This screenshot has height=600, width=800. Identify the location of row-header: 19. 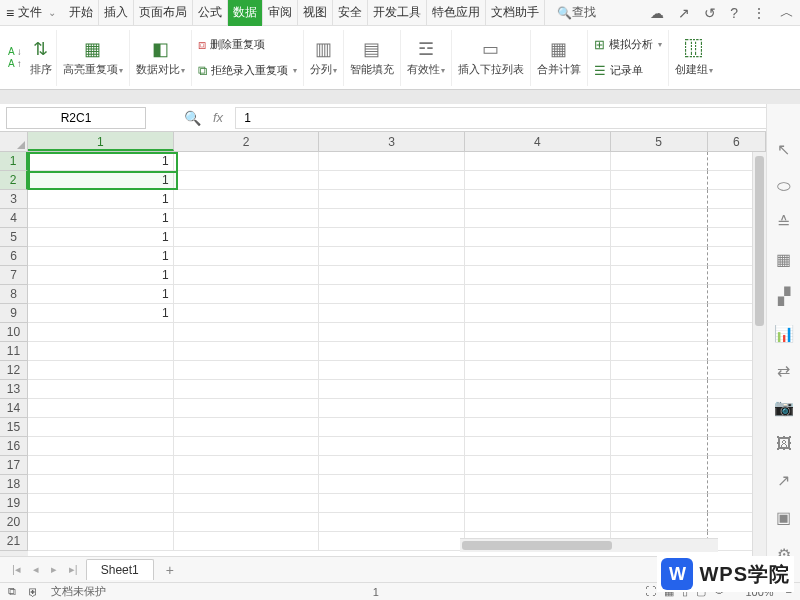
(14, 504).